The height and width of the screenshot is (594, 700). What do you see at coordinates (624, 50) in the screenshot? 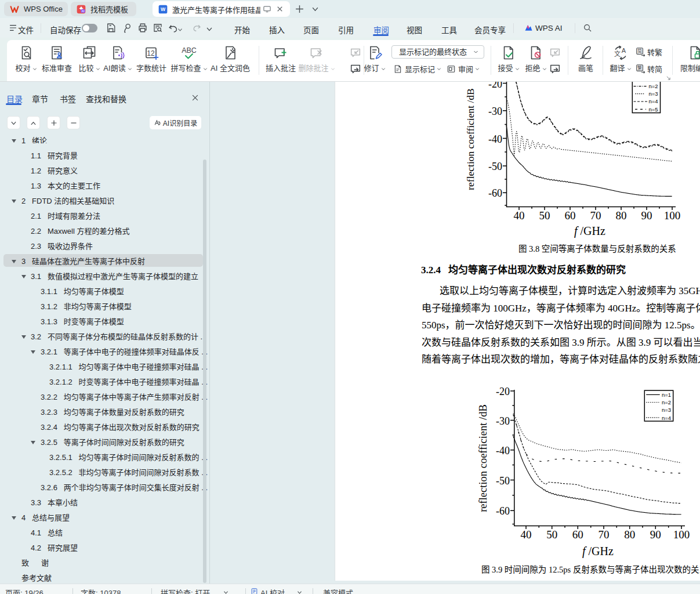
I see `svg-text: A` at bounding box center [624, 50].